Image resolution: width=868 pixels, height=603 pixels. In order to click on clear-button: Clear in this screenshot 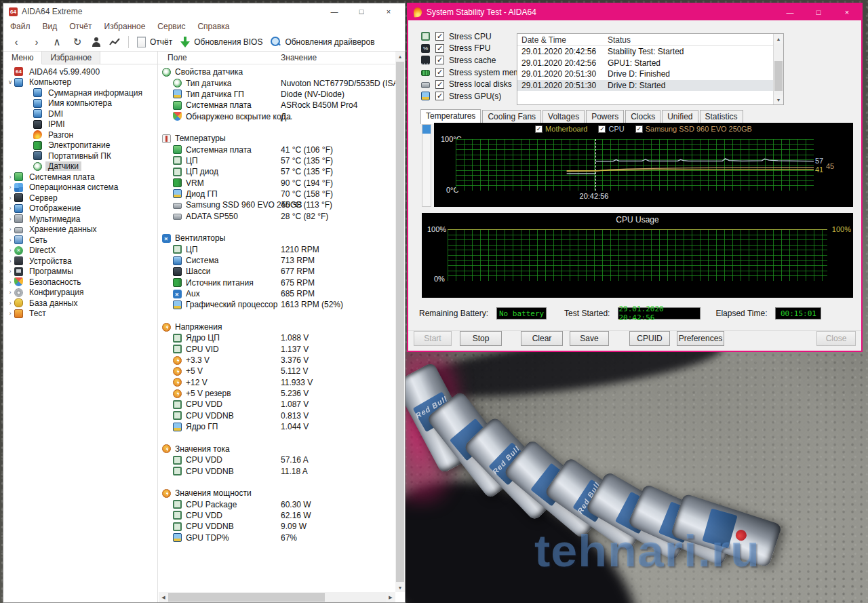, I will do `click(542, 338)`.